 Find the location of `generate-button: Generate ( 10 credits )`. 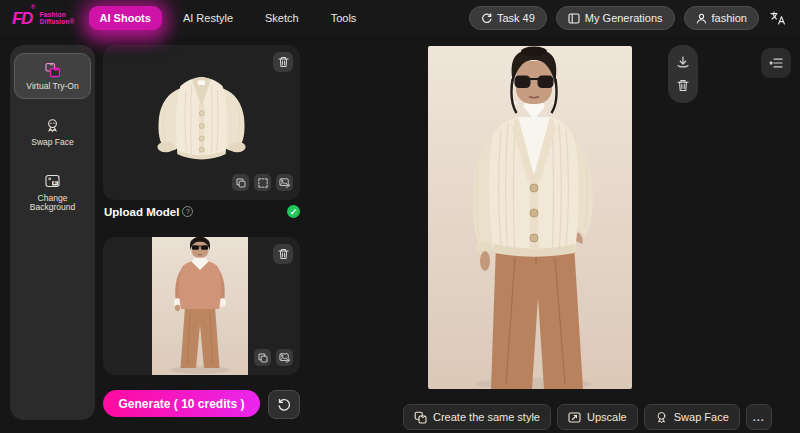

generate-button: Generate ( 10 credits ) is located at coordinates (182, 404).